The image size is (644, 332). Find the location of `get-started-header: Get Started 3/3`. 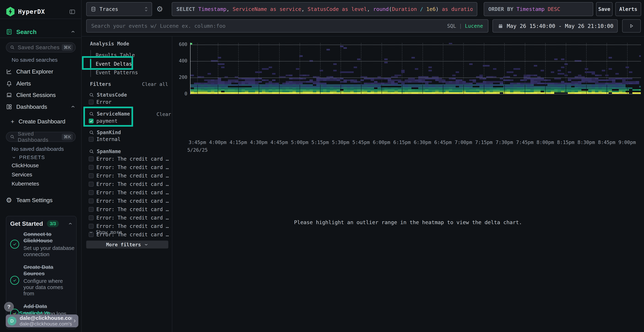

get-started-header: Get Started 3/3 is located at coordinates (42, 224).